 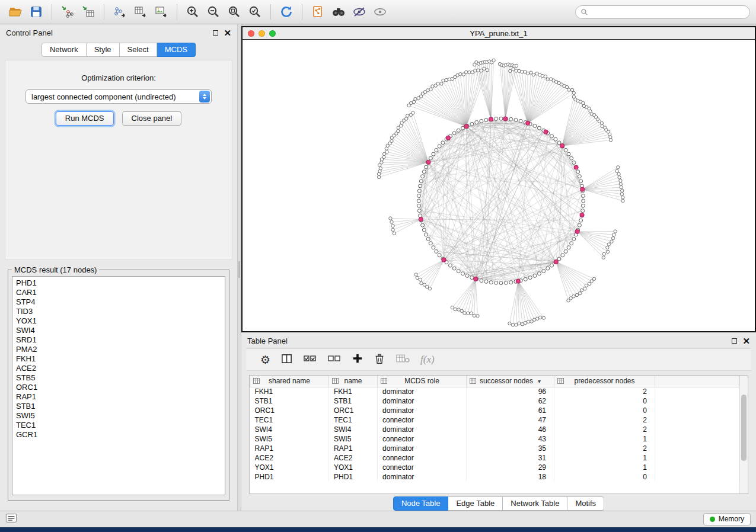 I want to click on cell-successor_nodes: 35, so click(x=511, y=448).